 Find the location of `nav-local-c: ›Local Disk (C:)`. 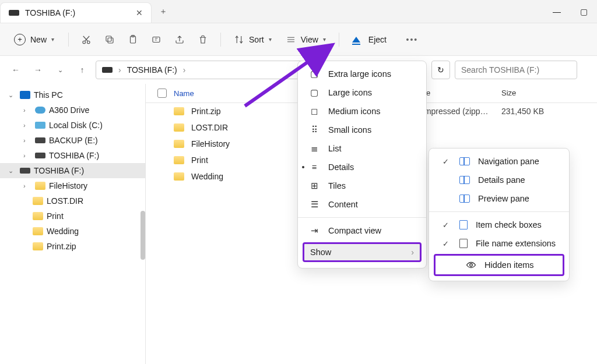

nav-local-c: ›Local Disk (C:) is located at coordinates (72, 125).